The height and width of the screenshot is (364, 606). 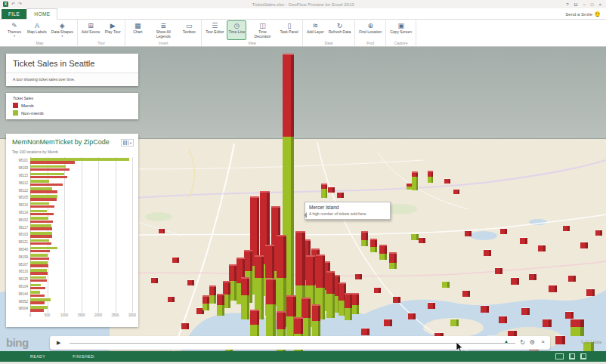 I want to click on title-bar: X ↶ ↷ TicketSales.xlsx - GeoFlow Preview…, so click(x=303, y=5).